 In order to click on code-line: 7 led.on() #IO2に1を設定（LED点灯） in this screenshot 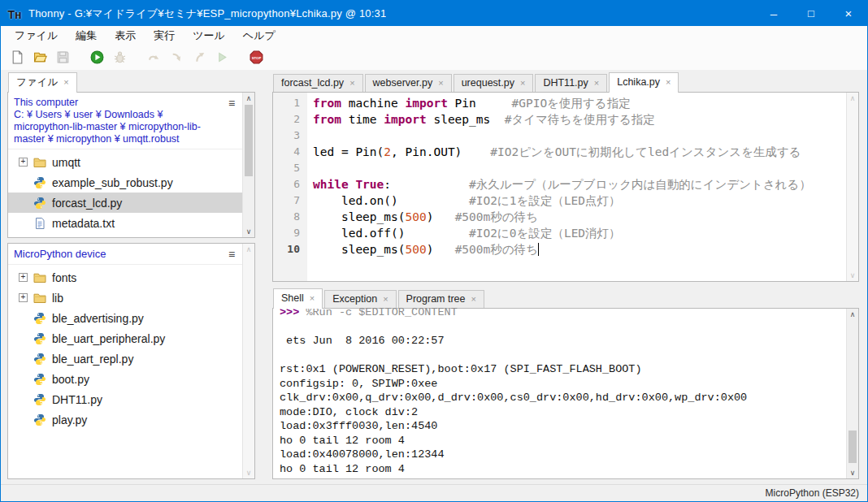, I will do `click(559, 201)`.